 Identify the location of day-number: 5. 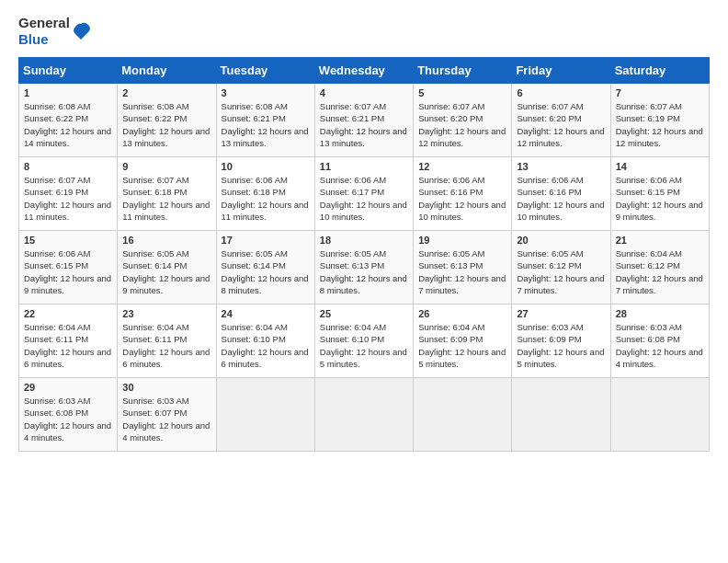
(462, 93).